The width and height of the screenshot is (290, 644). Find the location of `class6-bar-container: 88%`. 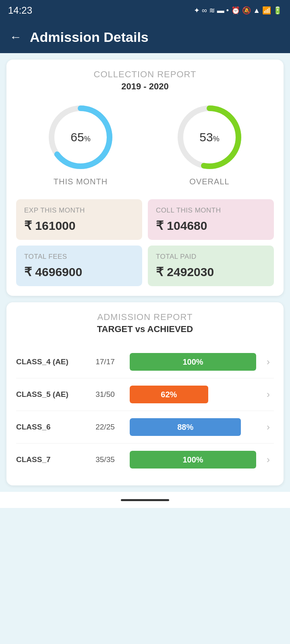

class6-bar-container: 88% is located at coordinates (193, 427).